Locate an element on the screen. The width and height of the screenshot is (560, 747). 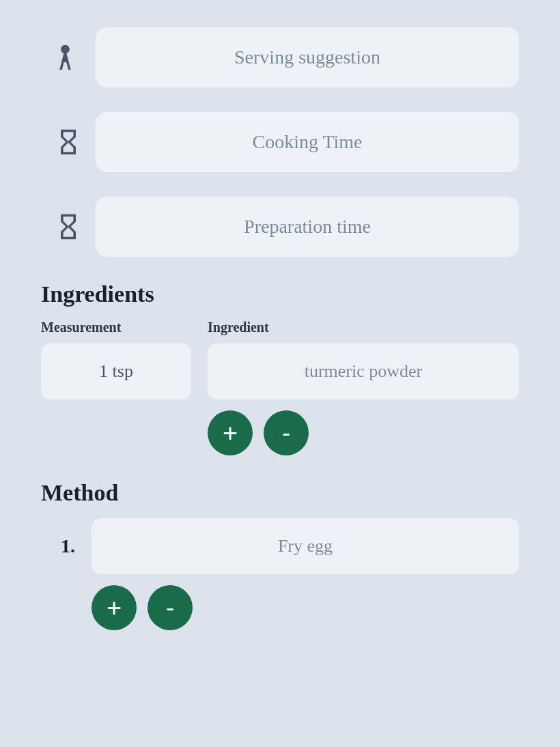
ingredient-row: 1 tsp turmeric powder is located at coordinates (280, 371).